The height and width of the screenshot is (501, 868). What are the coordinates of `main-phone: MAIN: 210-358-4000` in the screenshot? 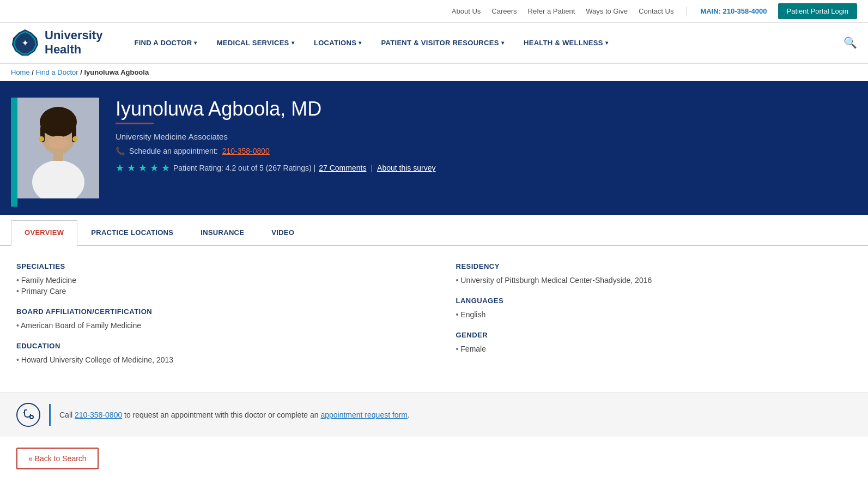 It's located at (733, 11).